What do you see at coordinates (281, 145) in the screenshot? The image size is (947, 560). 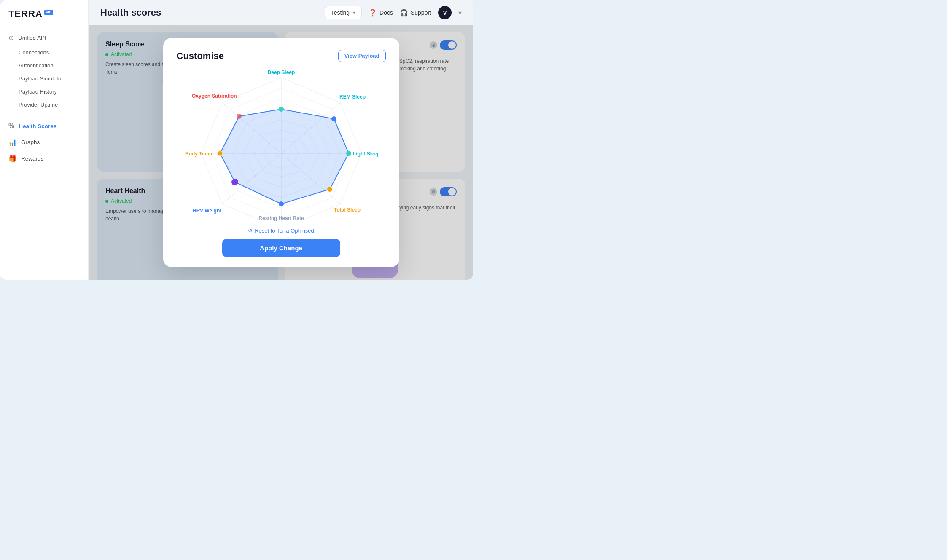 I see `radar-chart: Deep Sleep REM Sleep Light Sleep Total S…` at bounding box center [281, 145].